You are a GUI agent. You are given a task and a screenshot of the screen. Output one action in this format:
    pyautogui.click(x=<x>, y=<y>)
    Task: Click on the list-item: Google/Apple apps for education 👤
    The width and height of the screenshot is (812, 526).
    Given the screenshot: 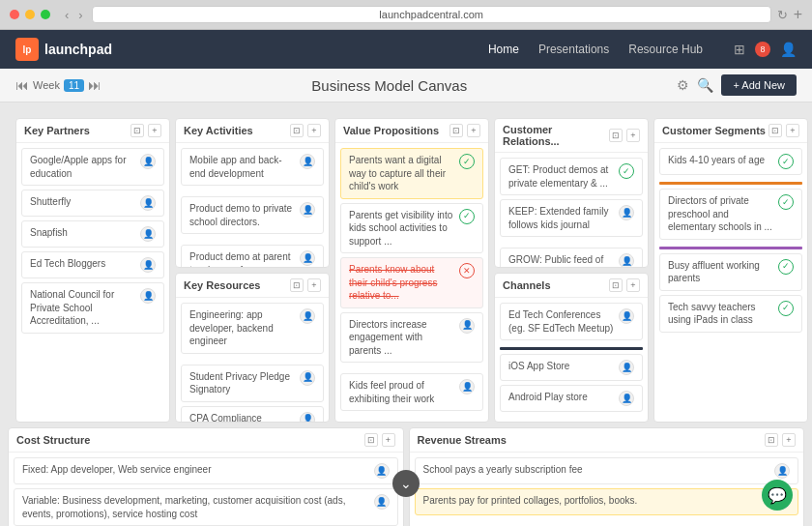 What is the action you would take?
    pyautogui.click(x=93, y=166)
    